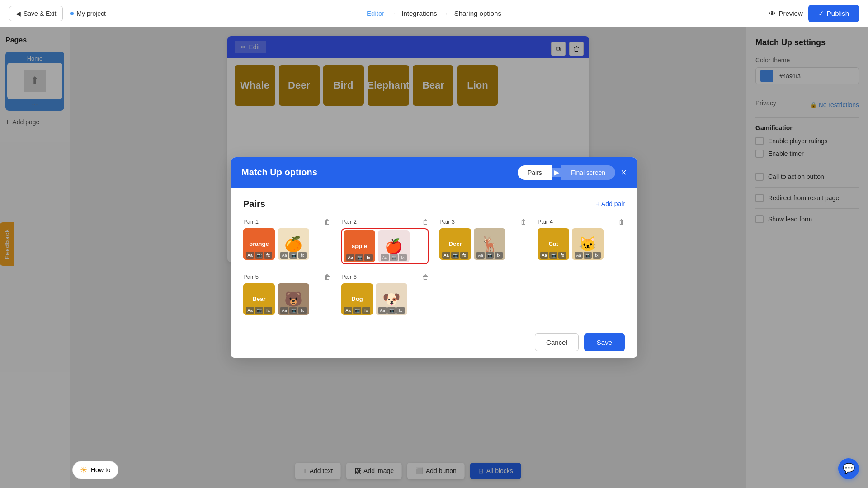  Describe the element at coordinates (259, 255) in the screenshot. I see `tool-img: 📷` at that location.